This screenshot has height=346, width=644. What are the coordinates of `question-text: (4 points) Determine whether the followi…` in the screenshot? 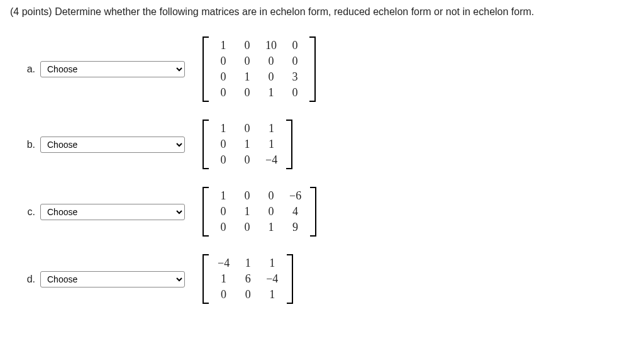 It's located at (322, 12).